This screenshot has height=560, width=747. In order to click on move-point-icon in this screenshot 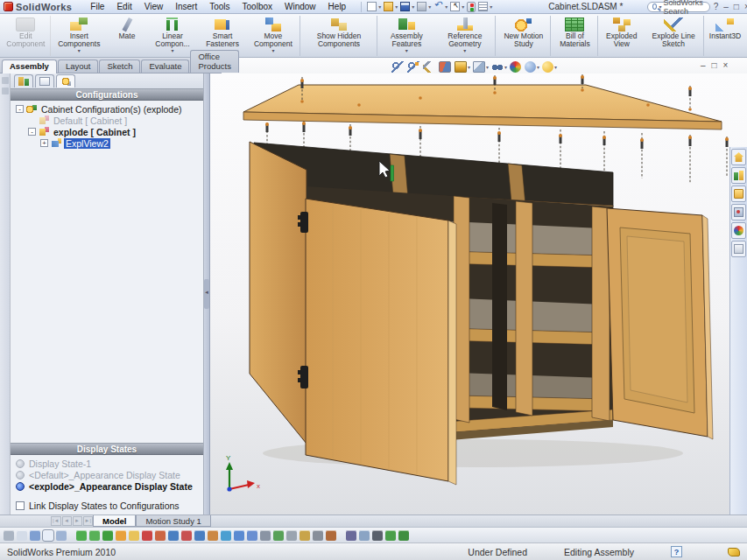, I will do `click(173, 536)`.